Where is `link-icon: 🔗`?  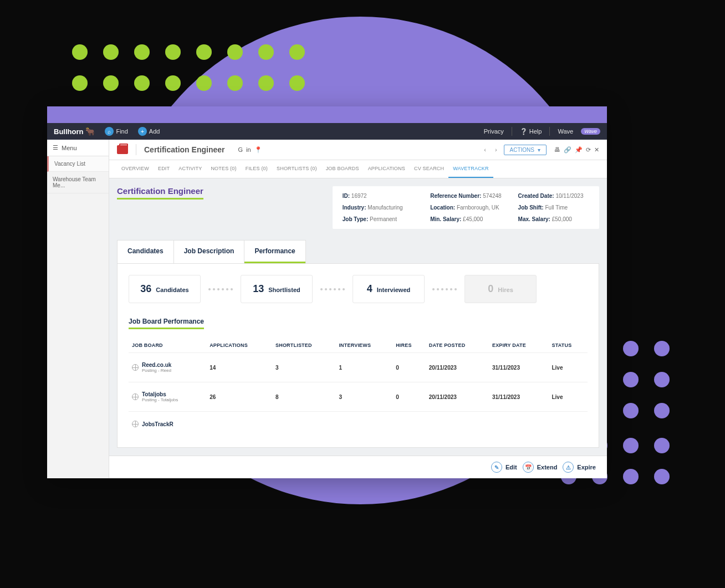 link-icon: 🔗 is located at coordinates (568, 150).